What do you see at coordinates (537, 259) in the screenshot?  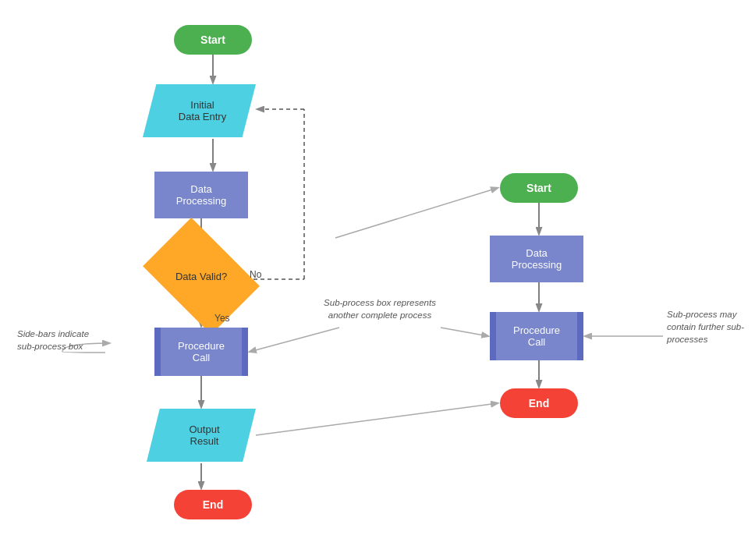 I see `right-data-processing-node: DataProcessing` at bounding box center [537, 259].